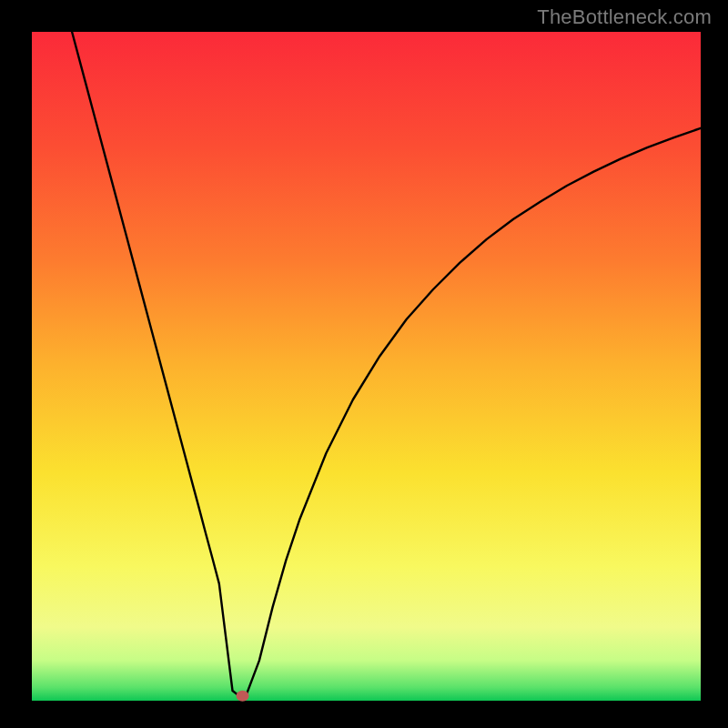  I want to click on optimal-point-marker, so click(243, 696).